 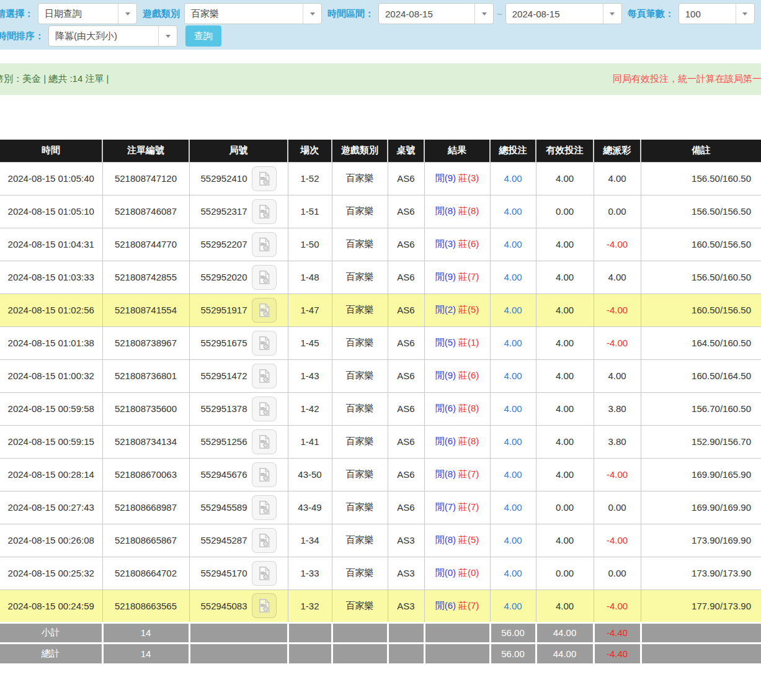 What do you see at coordinates (469, 506) in the screenshot?
I see `result-banker: 莊(7)` at bounding box center [469, 506].